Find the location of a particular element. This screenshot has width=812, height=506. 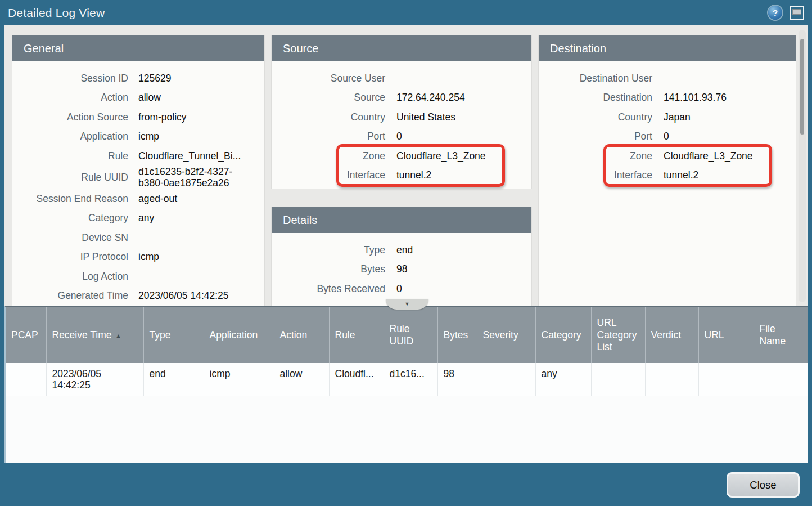

cell-file-name is located at coordinates (781, 379).